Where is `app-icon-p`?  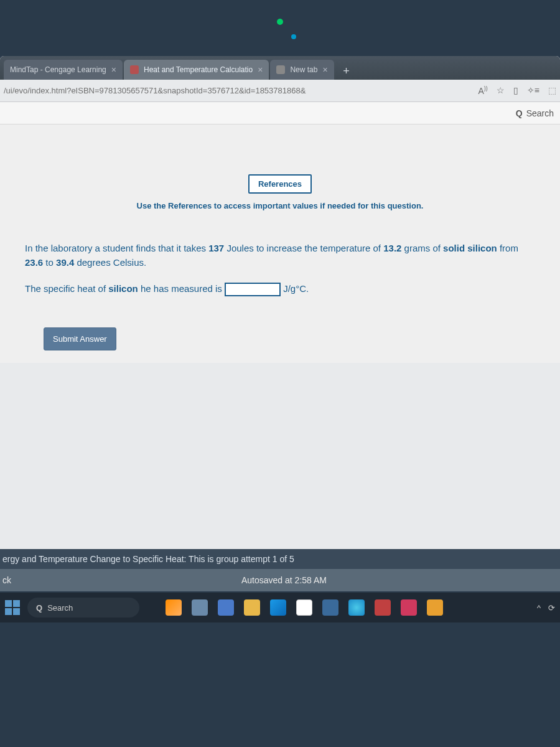
app-icon-p is located at coordinates (409, 608).